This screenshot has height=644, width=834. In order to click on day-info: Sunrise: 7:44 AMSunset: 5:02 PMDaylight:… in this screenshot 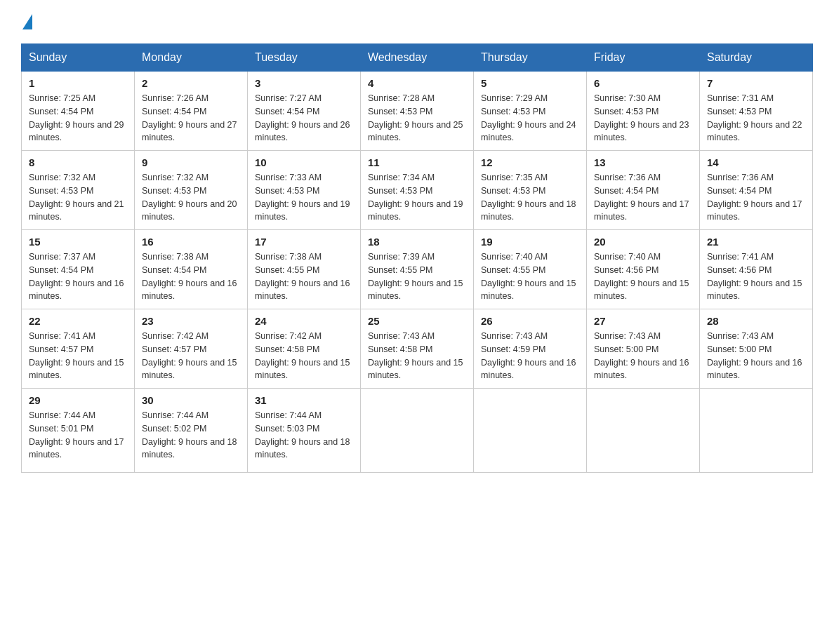, I will do `click(191, 435)`.